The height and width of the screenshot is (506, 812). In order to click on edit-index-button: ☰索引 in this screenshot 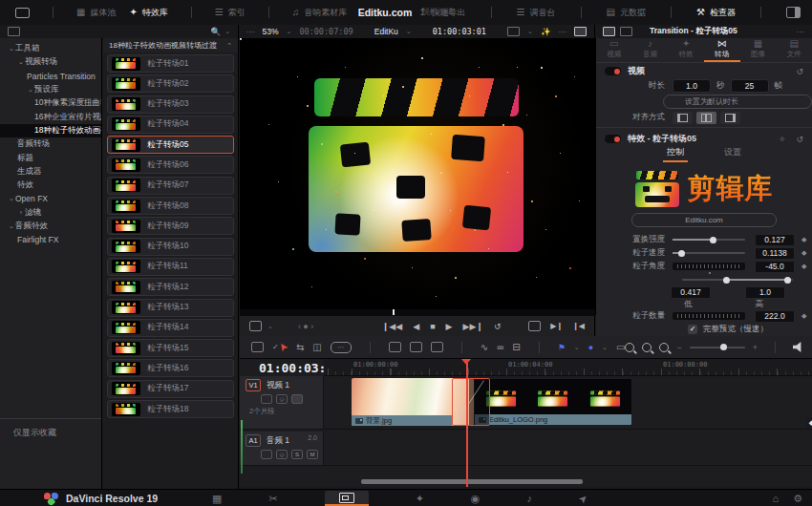, I will do `click(230, 13)`.